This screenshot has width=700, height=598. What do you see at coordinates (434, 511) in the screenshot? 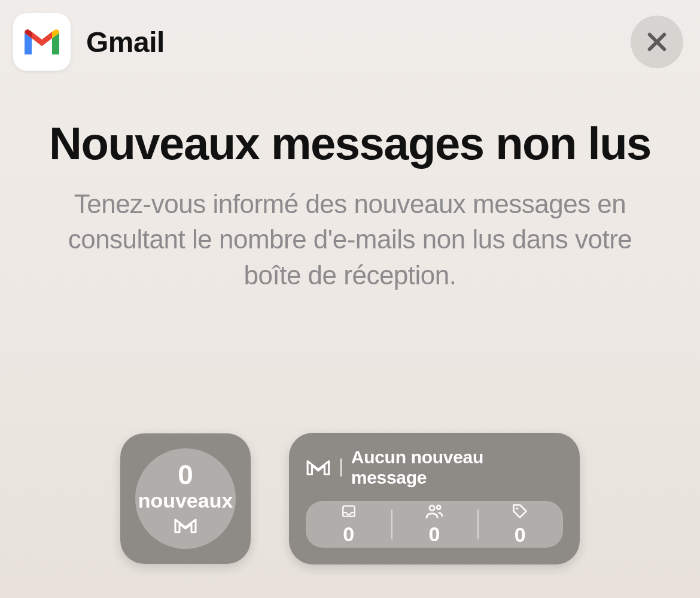
I see `people-icon` at bounding box center [434, 511].